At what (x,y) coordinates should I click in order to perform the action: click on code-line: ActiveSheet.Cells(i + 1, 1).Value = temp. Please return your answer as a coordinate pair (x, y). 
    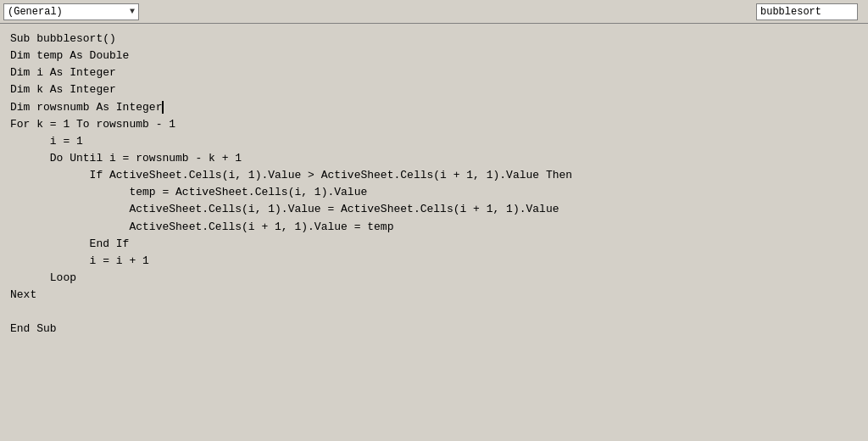
    Looking at the image, I should click on (434, 227).